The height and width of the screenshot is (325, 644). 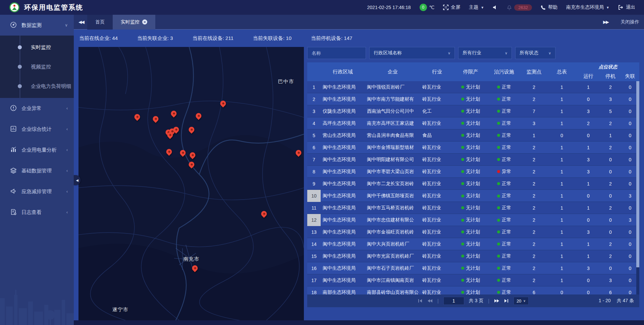 What do you see at coordinates (392, 280) in the screenshot?
I see `cell-company: 阆中市江南镇阆南页岩` at bounding box center [392, 280].